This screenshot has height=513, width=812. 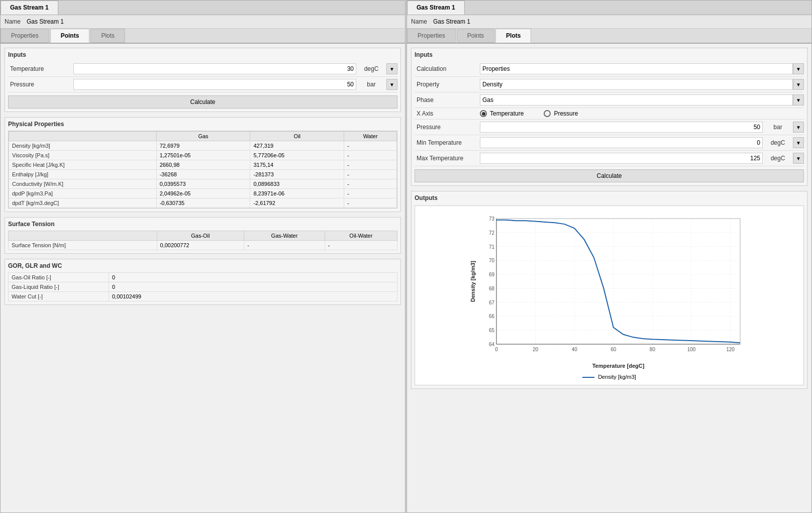 What do you see at coordinates (483, 114) in the screenshot?
I see `temperature-radio` at bounding box center [483, 114].